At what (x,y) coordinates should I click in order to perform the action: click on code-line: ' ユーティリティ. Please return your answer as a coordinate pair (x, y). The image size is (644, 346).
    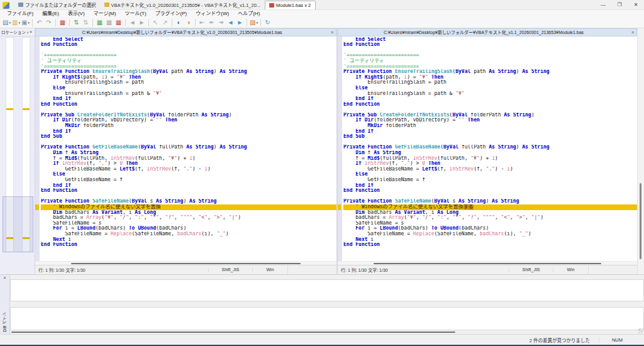
    Looking at the image, I should click on (189, 62).